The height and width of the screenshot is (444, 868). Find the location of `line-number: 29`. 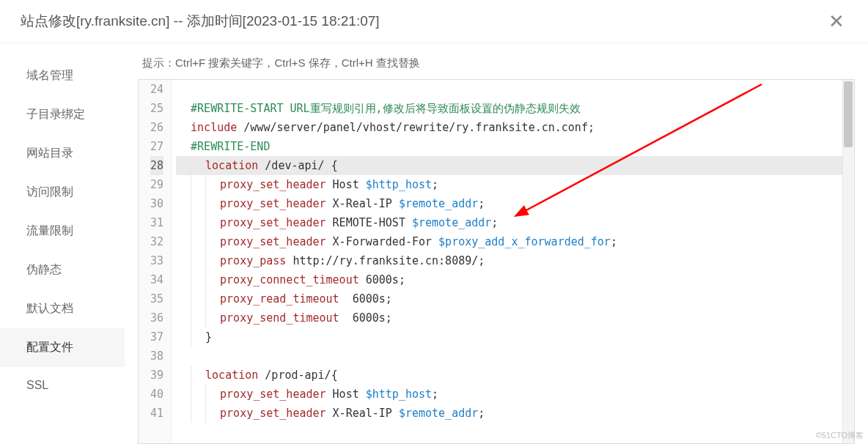

line-number: 29 is located at coordinates (157, 185).